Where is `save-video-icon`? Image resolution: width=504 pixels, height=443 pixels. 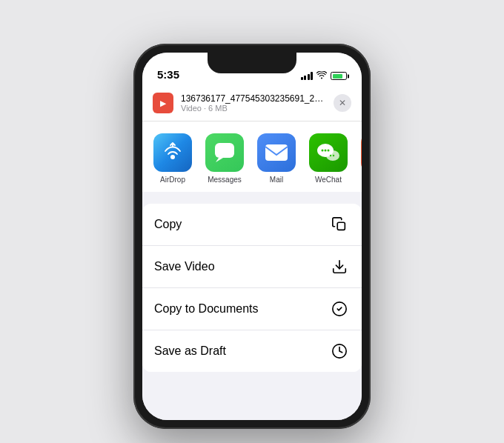
save-video-icon is located at coordinates (339, 267).